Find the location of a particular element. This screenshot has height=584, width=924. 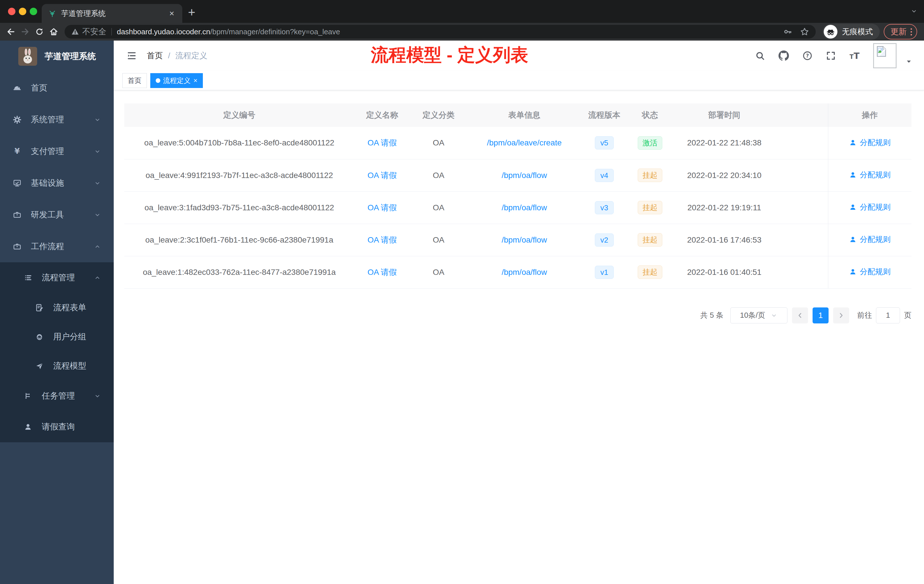

user-avatar-broken-image is located at coordinates (885, 56).